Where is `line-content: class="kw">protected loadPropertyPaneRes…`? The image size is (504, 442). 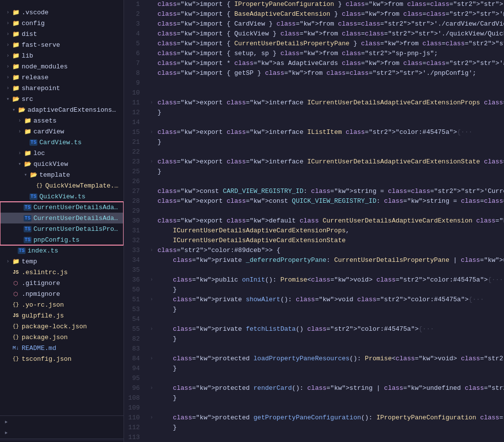 line-content: class="kw">protected loadPropertyPaneRes… is located at coordinates (330, 359).